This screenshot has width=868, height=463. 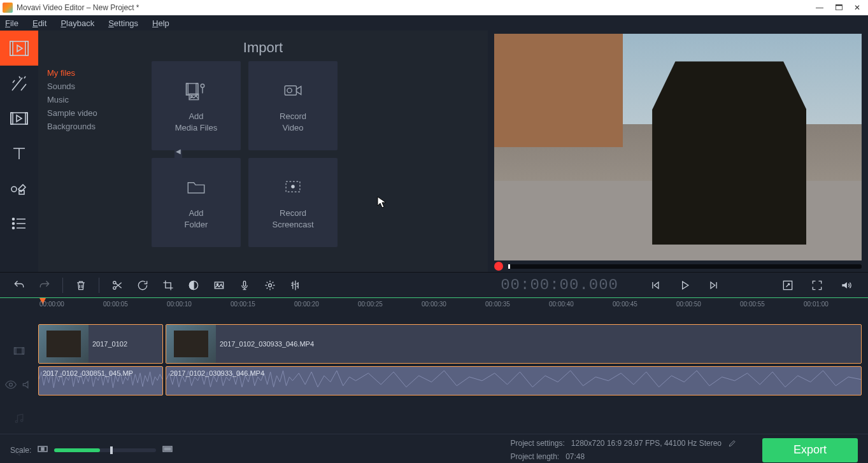 What do you see at coordinates (575, 457) in the screenshot?
I see `project-length-value: 07:48` at bounding box center [575, 457].